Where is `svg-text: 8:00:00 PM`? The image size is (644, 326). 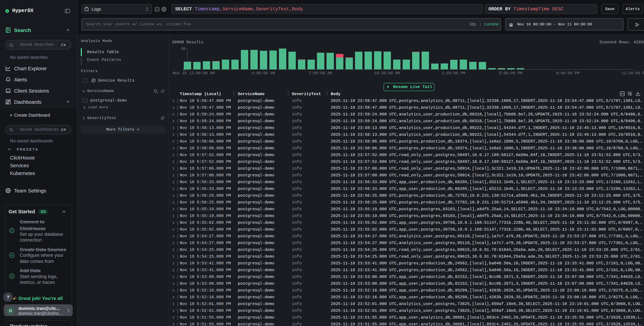 svg-text: 8:00:00 PM is located at coordinates (568, 73).